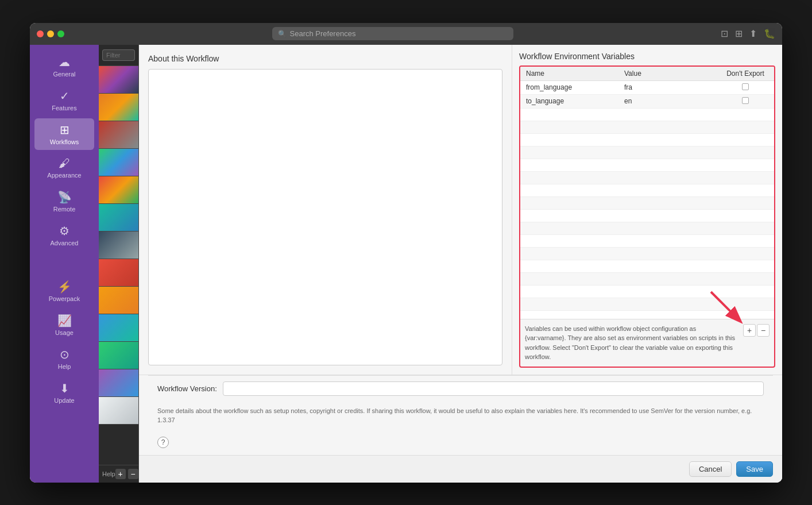 This screenshot has height=505, width=812. Describe the element at coordinates (493, 388) in the screenshot. I see `version-input` at that location.